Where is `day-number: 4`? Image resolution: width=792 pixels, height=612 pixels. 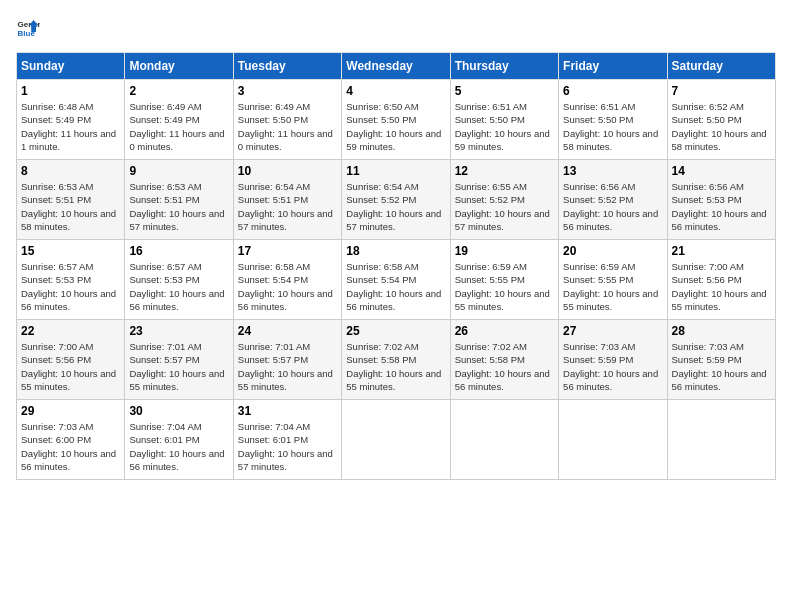 day-number: 4 is located at coordinates (396, 91).